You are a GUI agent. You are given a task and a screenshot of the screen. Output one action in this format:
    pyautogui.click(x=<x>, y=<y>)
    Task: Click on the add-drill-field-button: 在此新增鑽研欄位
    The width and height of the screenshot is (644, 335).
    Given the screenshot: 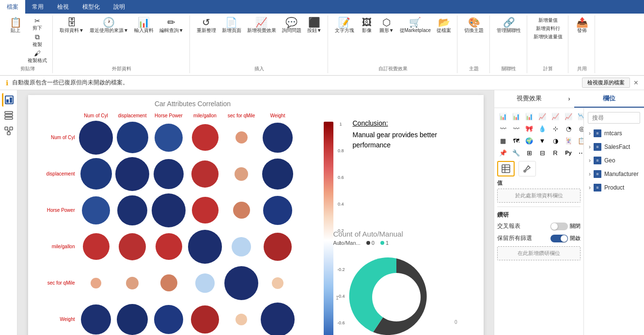 What is the action you would take?
    pyautogui.click(x=539, y=253)
    